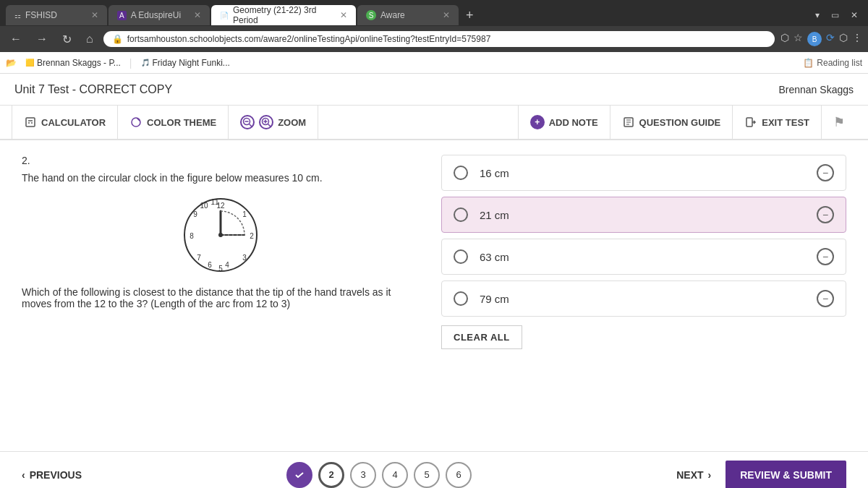 The image size is (868, 488). I want to click on svg-text: 4, so click(227, 265).